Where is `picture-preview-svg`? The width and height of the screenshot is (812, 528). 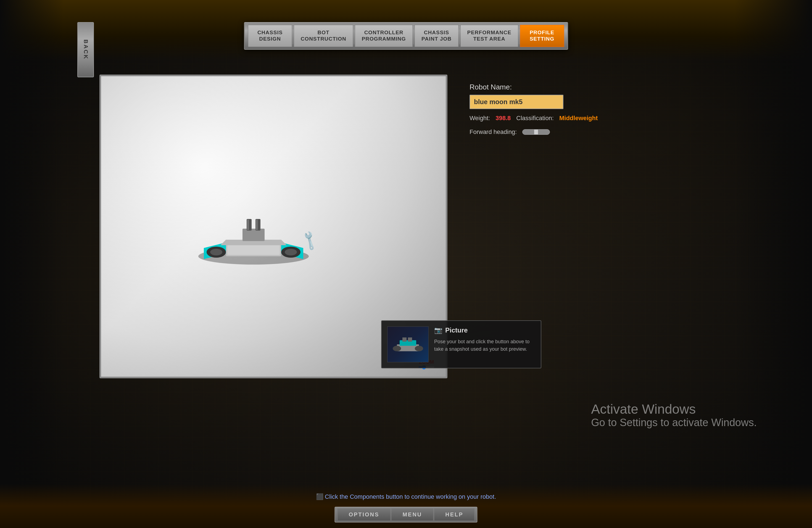
picture-preview-svg is located at coordinates (408, 344).